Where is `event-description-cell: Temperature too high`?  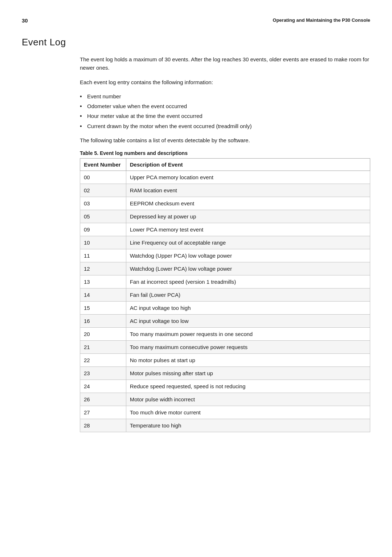 event-description-cell: Temperature too high is located at coordinates (248, 426).